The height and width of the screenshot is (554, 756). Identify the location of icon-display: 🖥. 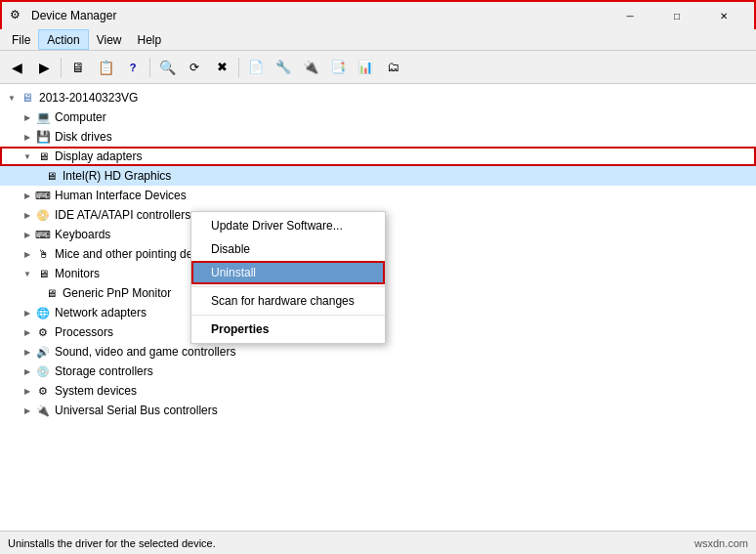
(43, 156).